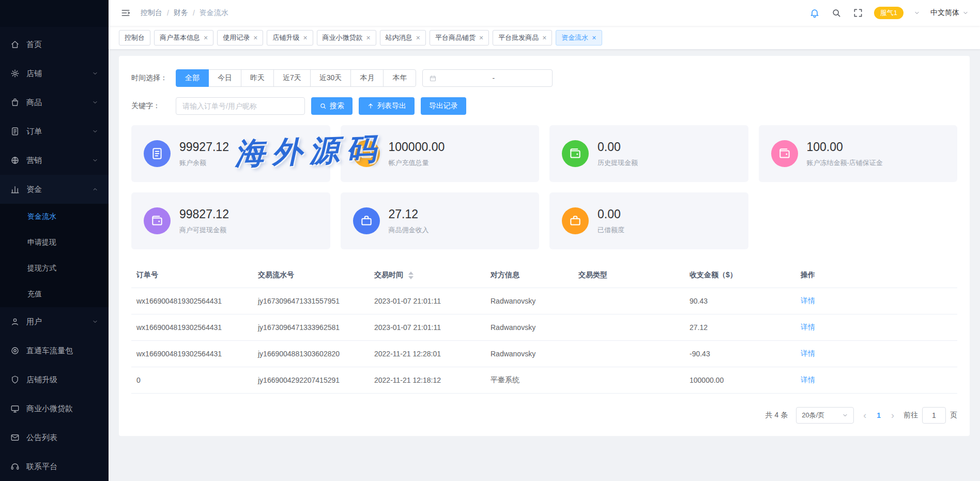 This screenshot has width=980, height=481. What do you see at coordinates (54, 409) in the screenshot?
I see `sidebar-item-micro-loan: 商业小微贷款` at bounding box center [54, 409].